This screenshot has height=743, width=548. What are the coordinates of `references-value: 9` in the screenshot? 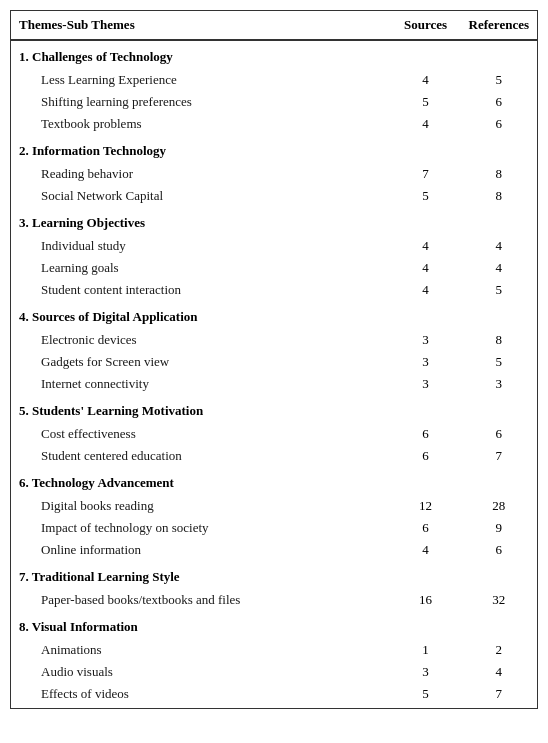 It's located at (499, 528).